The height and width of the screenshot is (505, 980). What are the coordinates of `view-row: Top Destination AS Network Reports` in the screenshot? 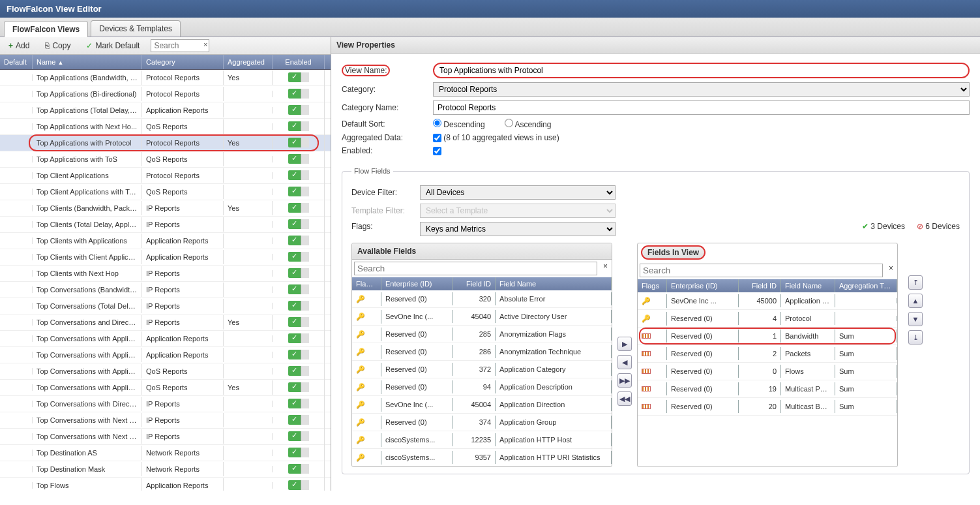 It's located at (166, 453).